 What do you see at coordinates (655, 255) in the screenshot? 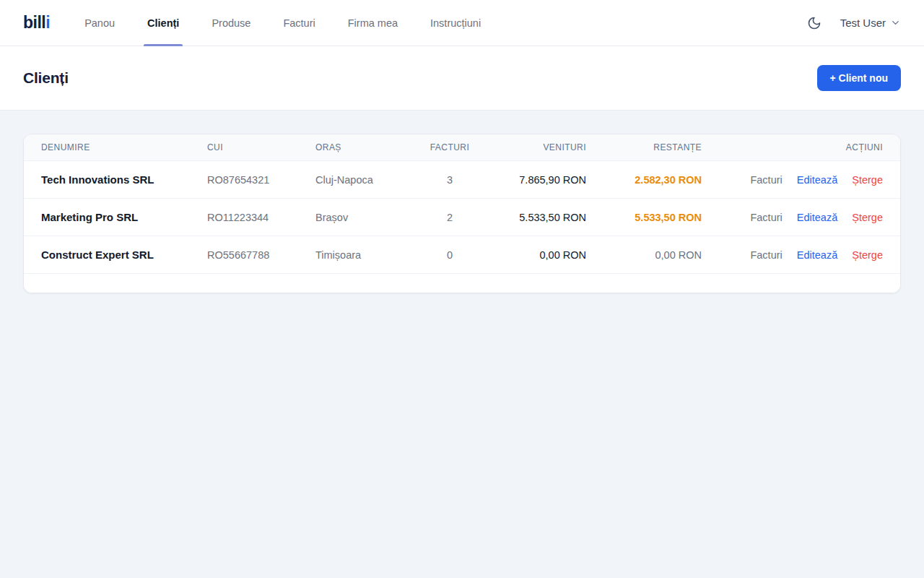
I see `client-outstanding: 0,00 RON` at bounding box center [655, 255].